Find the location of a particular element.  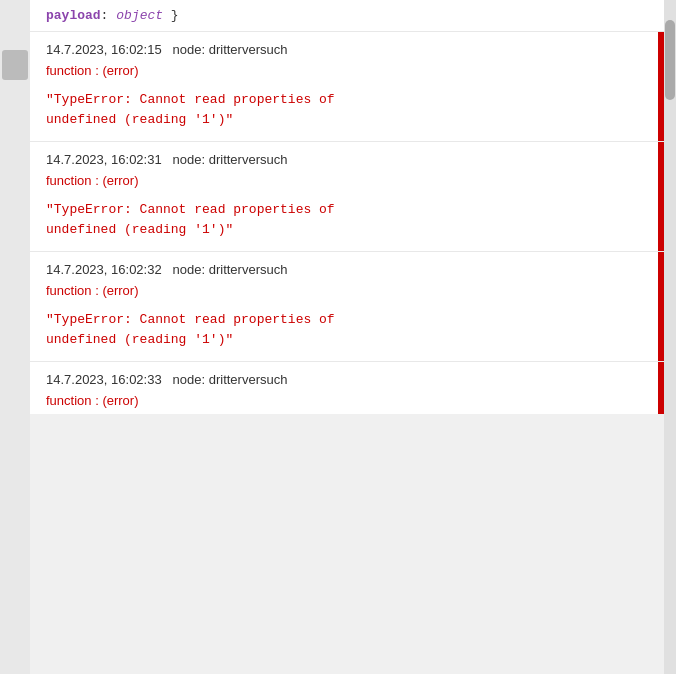

log-meta: 14.7.2023, 16:02:15 node: dritterversuch is located at coordinates (347, 46).